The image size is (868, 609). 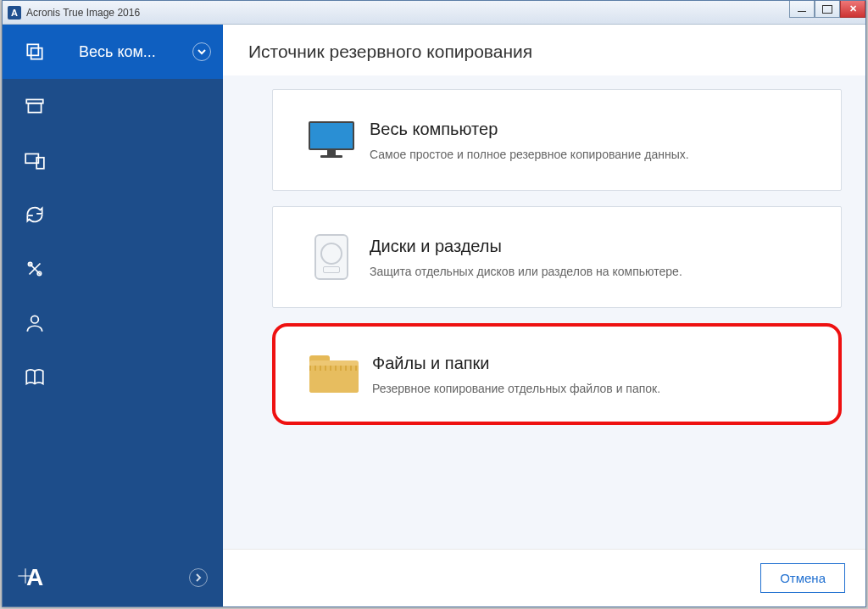 What do you see at coordinates (35, 106) in the screenshot?
I see `nav-archive` at bounding box center [35, 106].